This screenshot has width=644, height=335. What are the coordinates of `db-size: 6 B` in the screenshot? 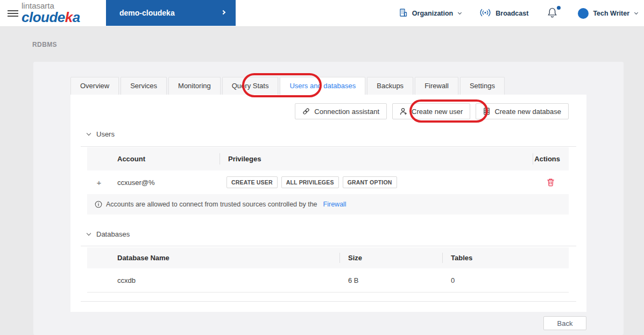 It's located at (391, 281).